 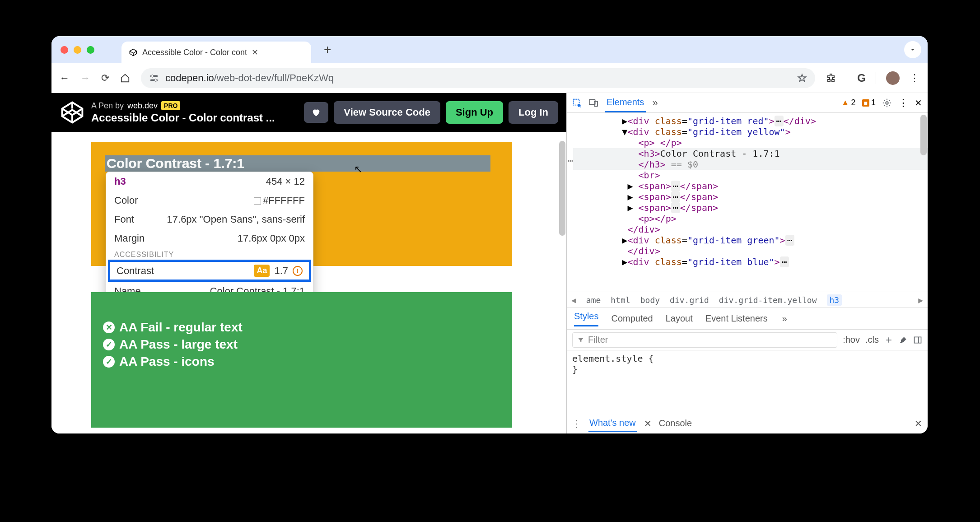 I want to click on contrast-value: 1.7, so click(x=281, y=271).